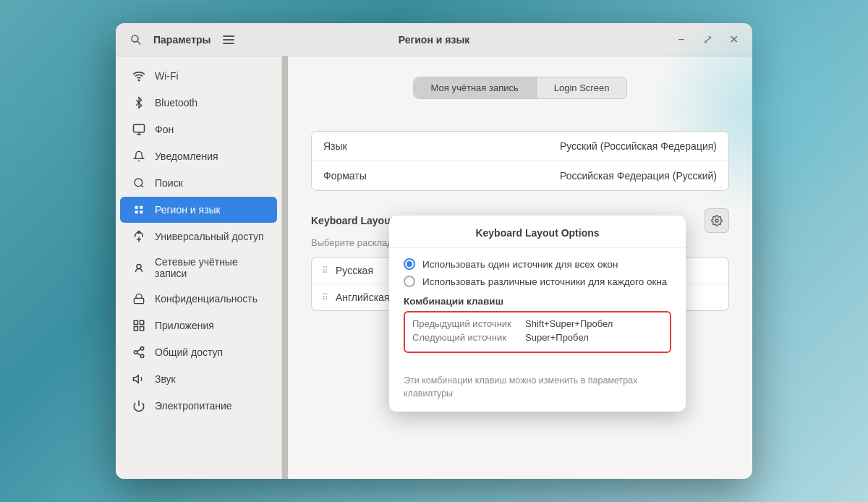 This screenshot has width=868, height=502. Describe the element at coordinates (537, 264) in the screenshot. I see `radio-option-single-source: Использовать один источник для всех окон` at that location.